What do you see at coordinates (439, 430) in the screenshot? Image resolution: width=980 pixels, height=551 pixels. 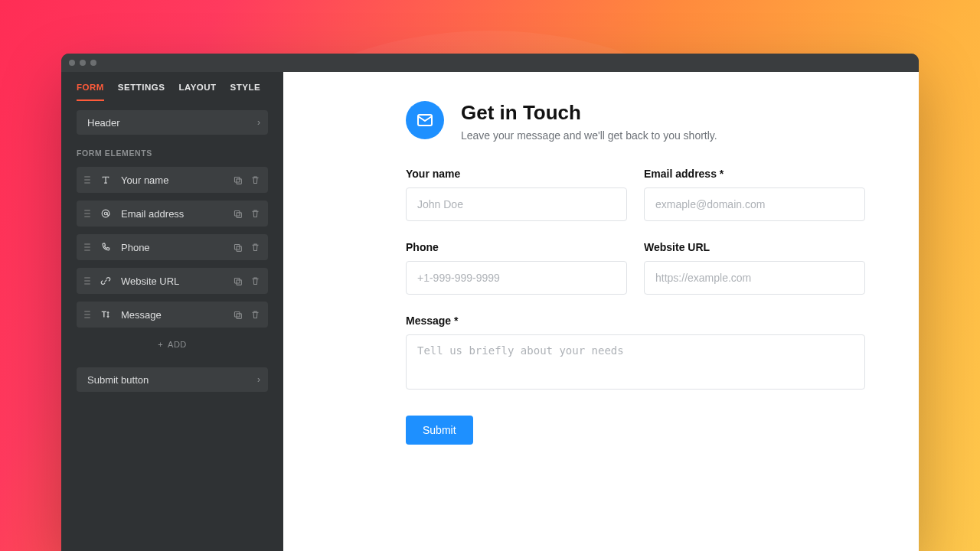 I see `submit-button: Submit` at bounding box center [439, 430].